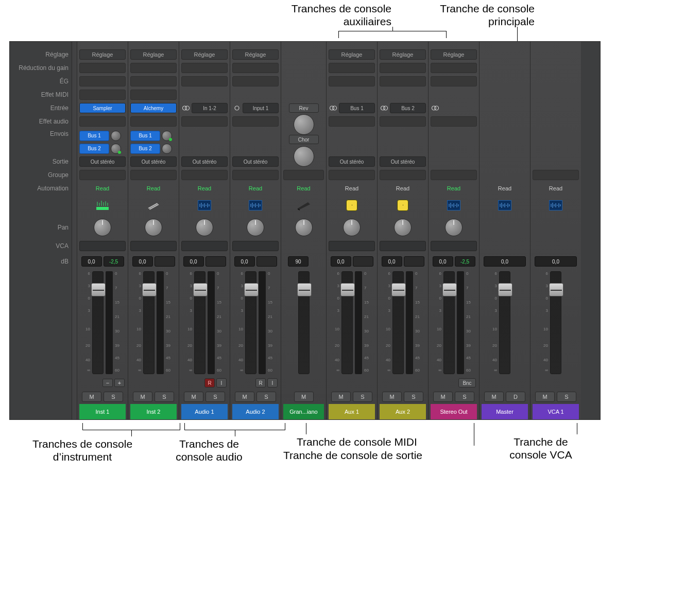 This screenshot has height=616, width=685. What do you see at coordinates (167, 149) in the screenshot?
I see `send-2-knob` at bounding box center [167, 149].